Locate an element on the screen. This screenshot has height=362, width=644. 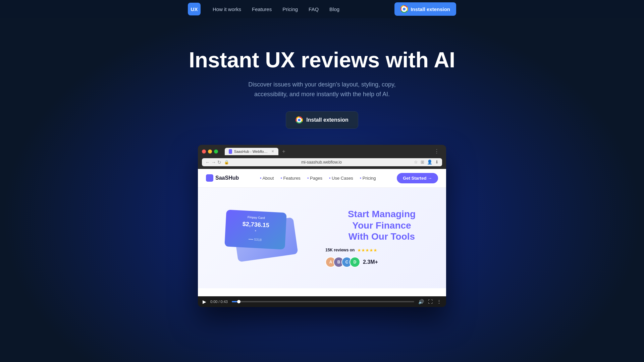
nav-install-button: Install extension is located at coordinates (425, 9).